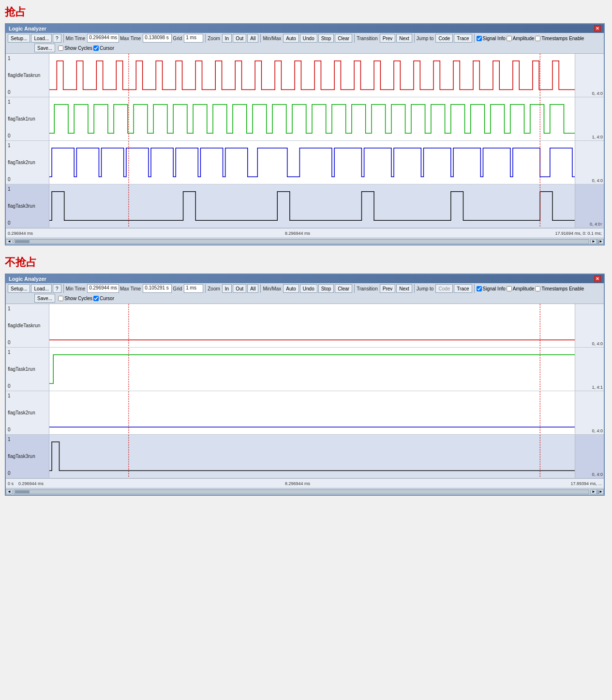  Describe the element at coordinates (298, 484) in the screenshot. I see `timeline2-mid: 8.296944 ms` at that location.